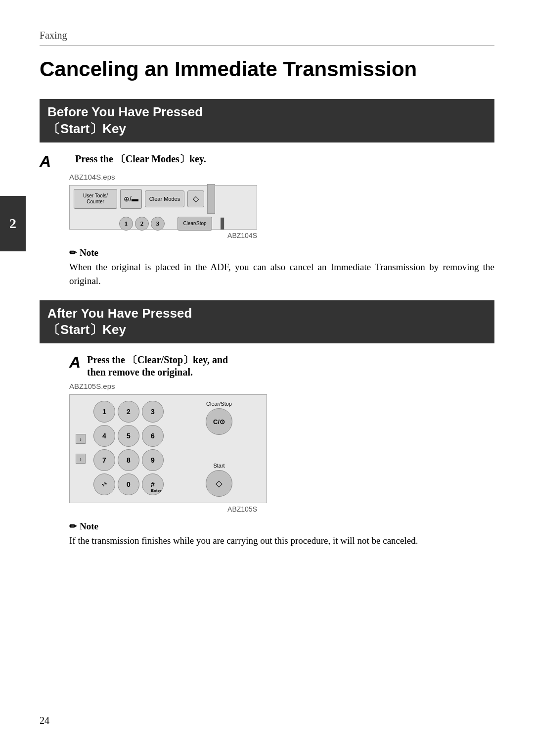  What do you see at coordinates (267, 121) in the screenshot?
I see `section1-heading: Before You Have Pressed 〔Start〕Key` at bounding box center [267, 121].